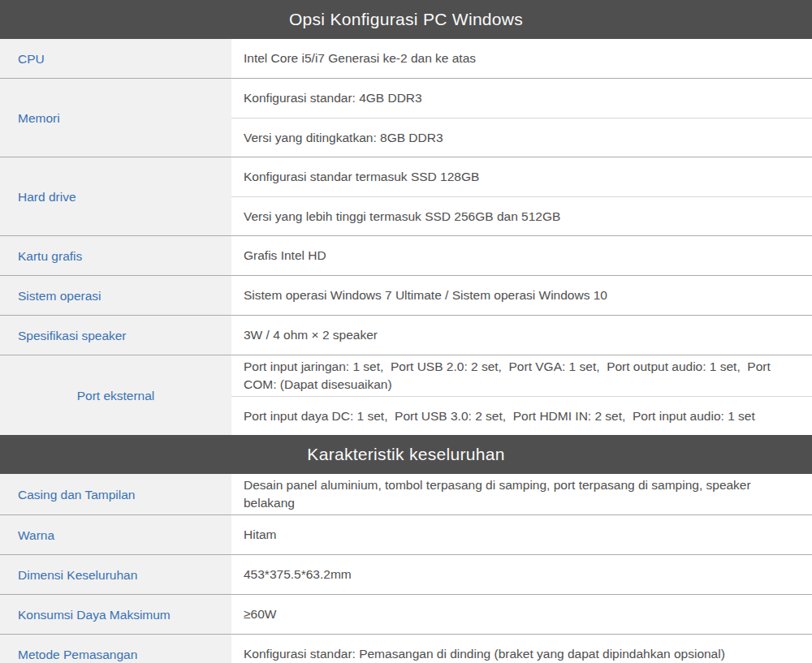  What do you see at coordinates (406, 454) in the screenshot?
I see `section-header-karakteristik: Karakteristik keseluruhan` at bounding box center [406, 454].